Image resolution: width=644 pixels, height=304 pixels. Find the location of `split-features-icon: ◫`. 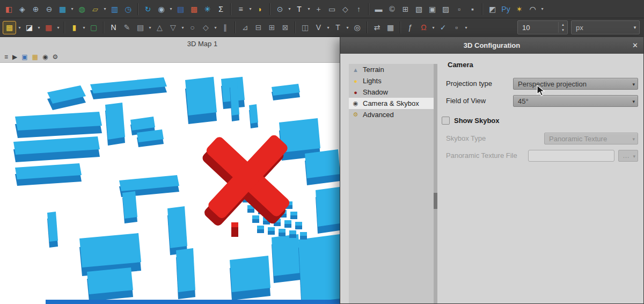

split-features-icon: ◫ is located at coordinates (305, 28).